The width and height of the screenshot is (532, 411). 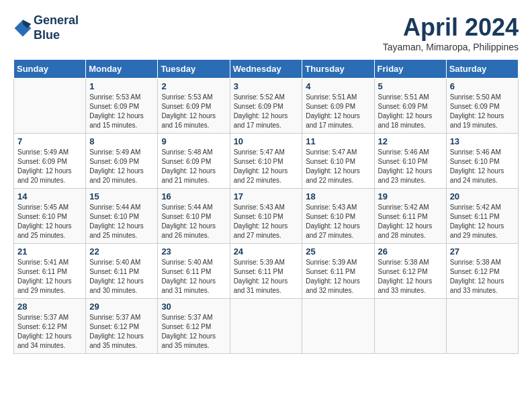 I want to click on day-info: Sunrise: 5:50 AMSunset: 6:09 PMDaylight:…, so click(x=482, y=111).